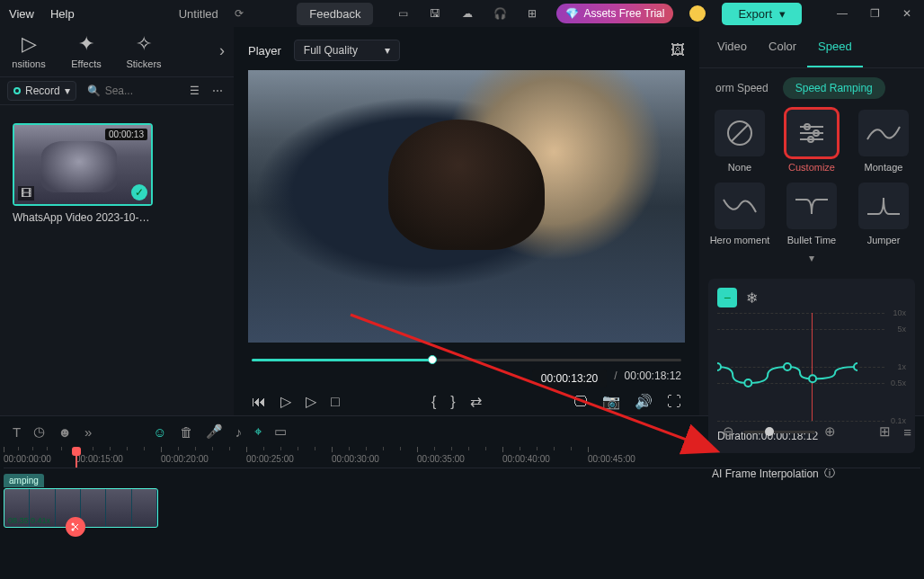 Image resolution: width=924 pixels, height=579 pixels. Describe the element at coordinates (63, 14) in the screenshot. I see `menu-help: Help` at that location.